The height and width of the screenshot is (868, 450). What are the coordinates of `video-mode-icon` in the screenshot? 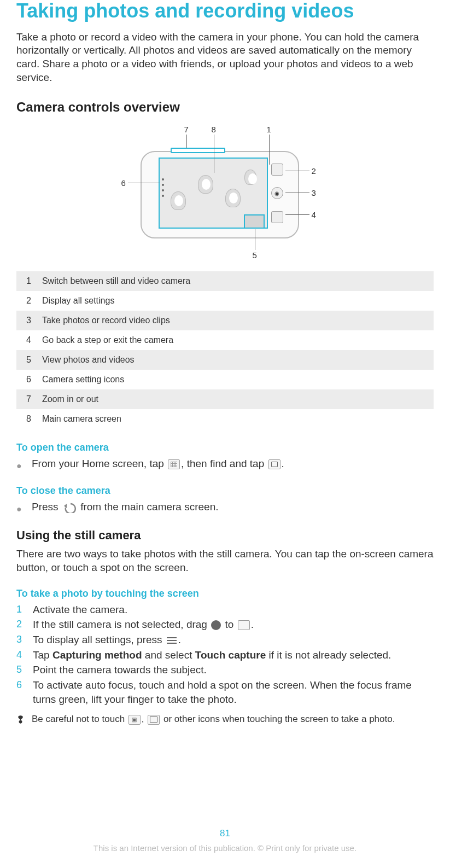 It's located at (135, 720).